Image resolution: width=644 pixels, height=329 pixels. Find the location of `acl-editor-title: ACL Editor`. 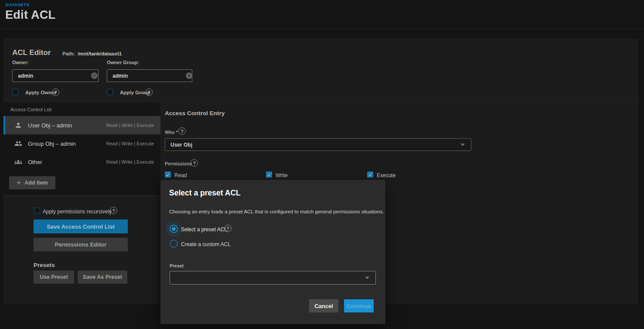

acl-editor-title: ACL Editor is located at coordinates (31, 53).